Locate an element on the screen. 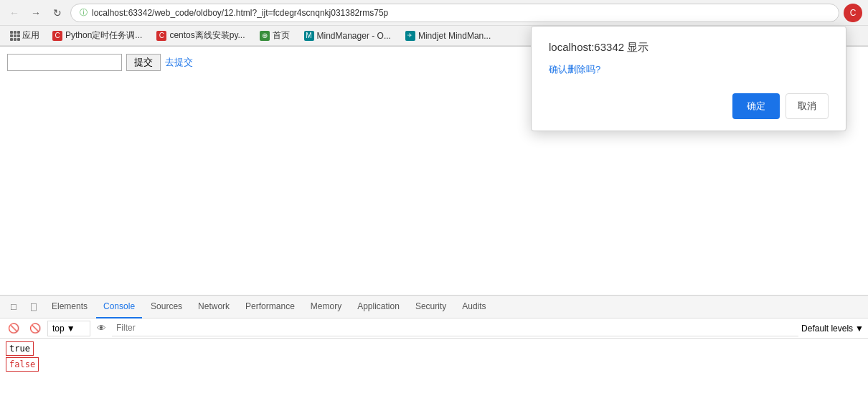  dialog-title: localhost:63342 显示 is located at coordinates (689, 47).